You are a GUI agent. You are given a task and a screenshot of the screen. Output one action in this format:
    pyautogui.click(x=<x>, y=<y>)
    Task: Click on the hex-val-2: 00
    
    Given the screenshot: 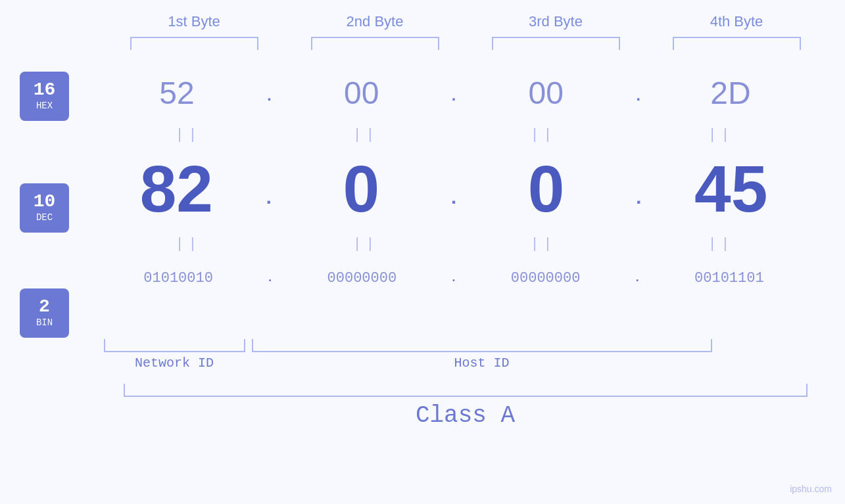 What is the action you would take?
    pyautogui.click(x=362, y=93)
    